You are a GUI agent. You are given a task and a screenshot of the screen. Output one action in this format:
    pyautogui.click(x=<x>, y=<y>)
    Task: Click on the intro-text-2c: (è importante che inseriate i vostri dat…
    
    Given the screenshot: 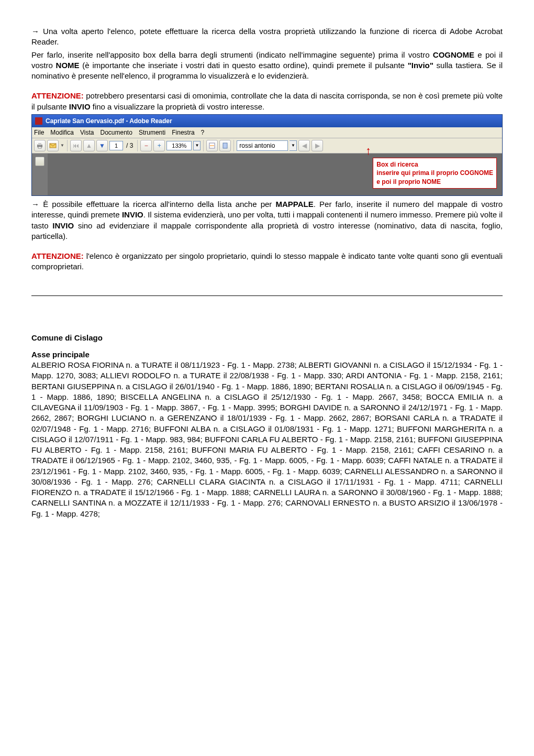 What is the action you would take?
    pyautogui.click(x=244, y=65)
    